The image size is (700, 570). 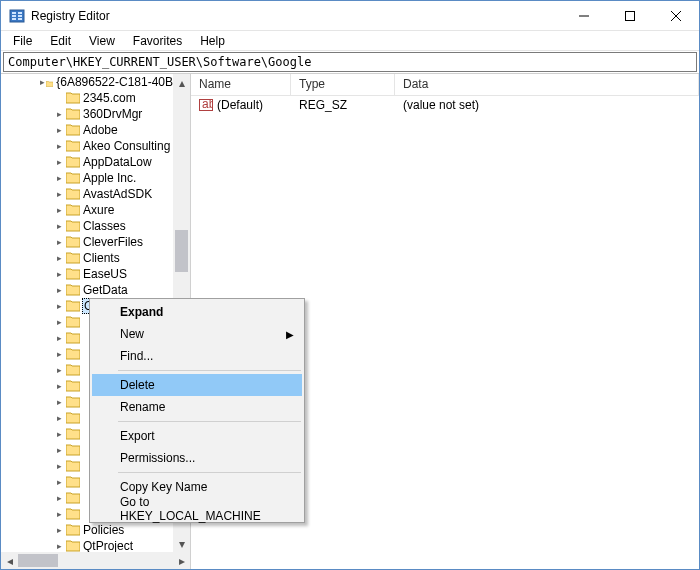 What do you see at coordinates (630, 16) in the screenshot?
I see `maximize-button` at bounding box center [630, 16].